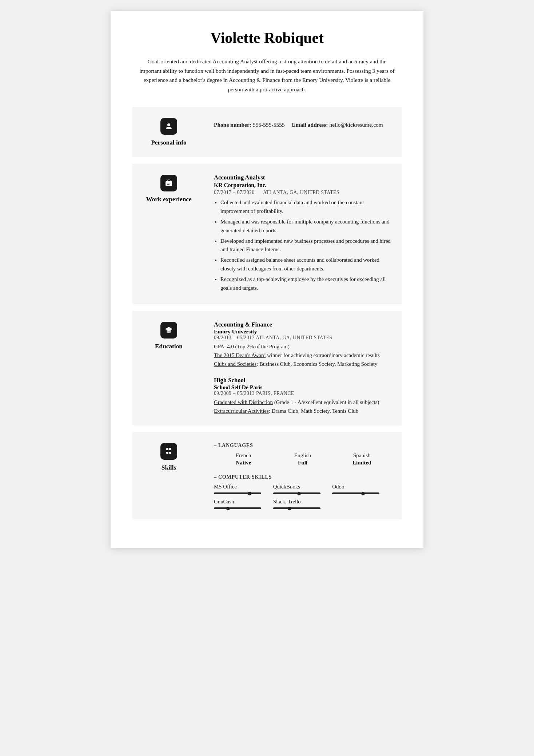  What do you see at coordinates (303, 446) in the screenshot?
I see `languages-label: – LANGUAGES` at bounding box center [303, 446].